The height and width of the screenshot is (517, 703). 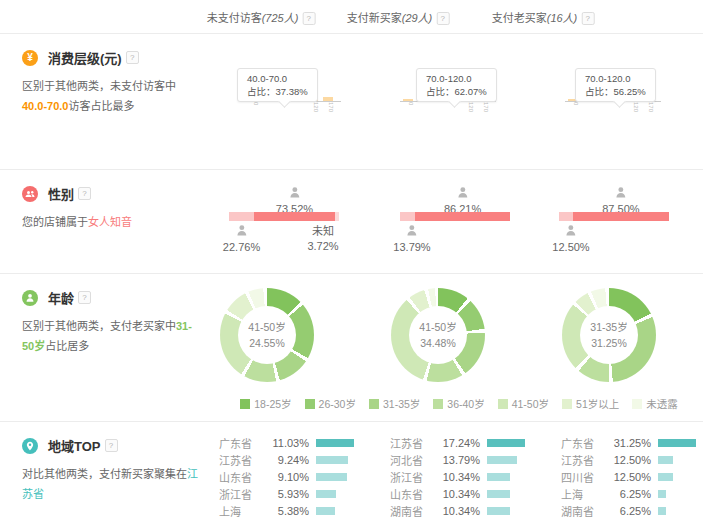 What do you see at coordinates (472, 460) in the screenshot?
I see `region-row: 河北省13.79%` at bounding box center [472, 460].